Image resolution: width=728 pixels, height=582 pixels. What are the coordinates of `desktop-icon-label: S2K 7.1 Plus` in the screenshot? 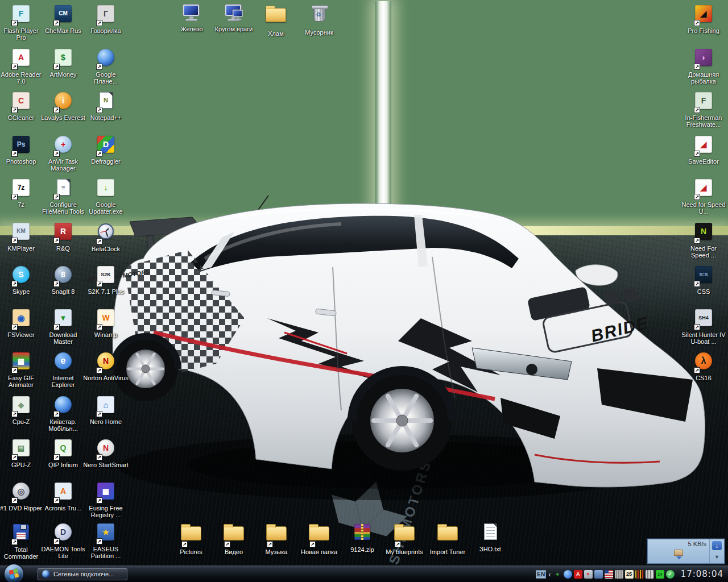 It's located at (106, 292).